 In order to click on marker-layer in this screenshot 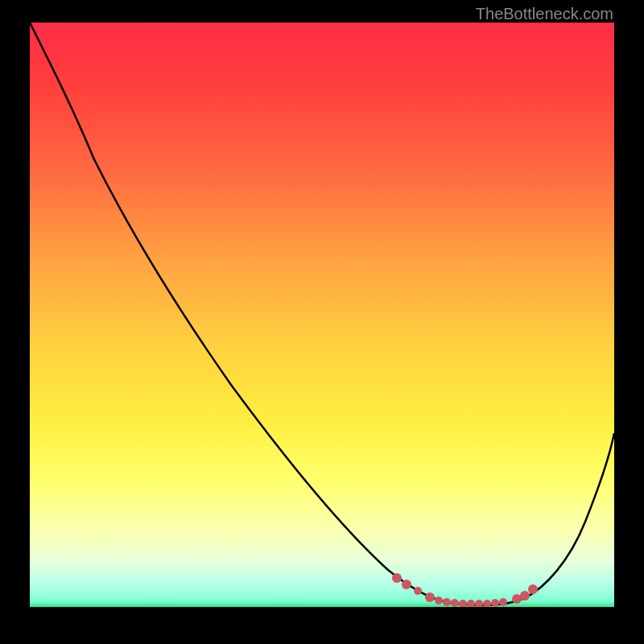, I will do `click(465, 590)`.